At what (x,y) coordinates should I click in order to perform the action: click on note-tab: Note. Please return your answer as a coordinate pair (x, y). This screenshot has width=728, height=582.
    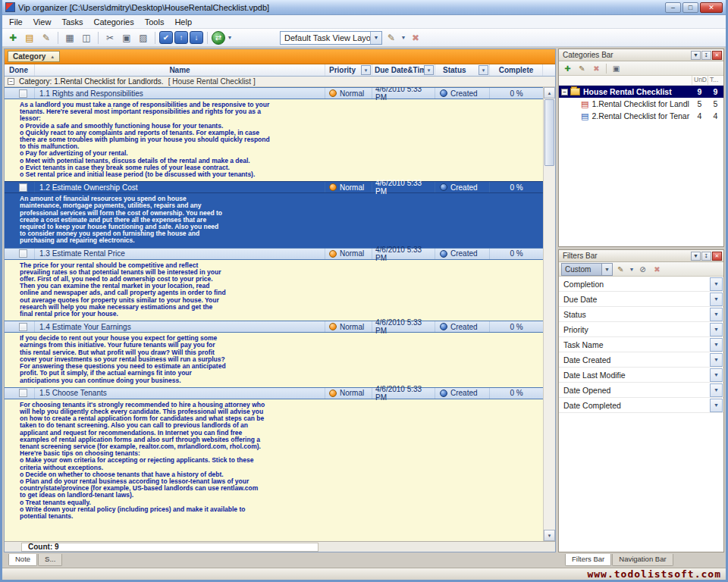
    Looking at the image, I should click on (23, 560).